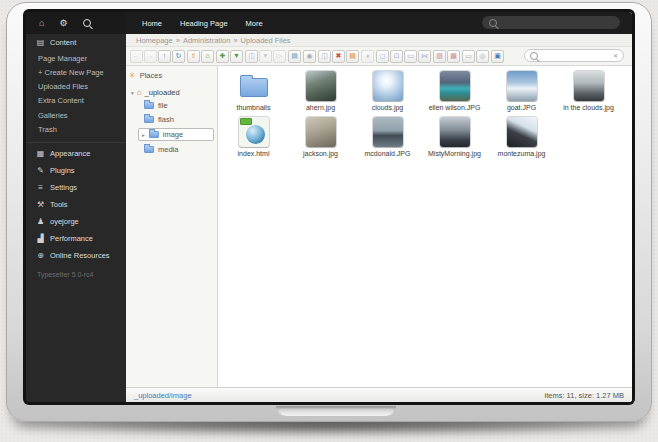 This screenshot has height=442, width=658. I want to click on clear-search-icon: ✕, so click(616, 56).